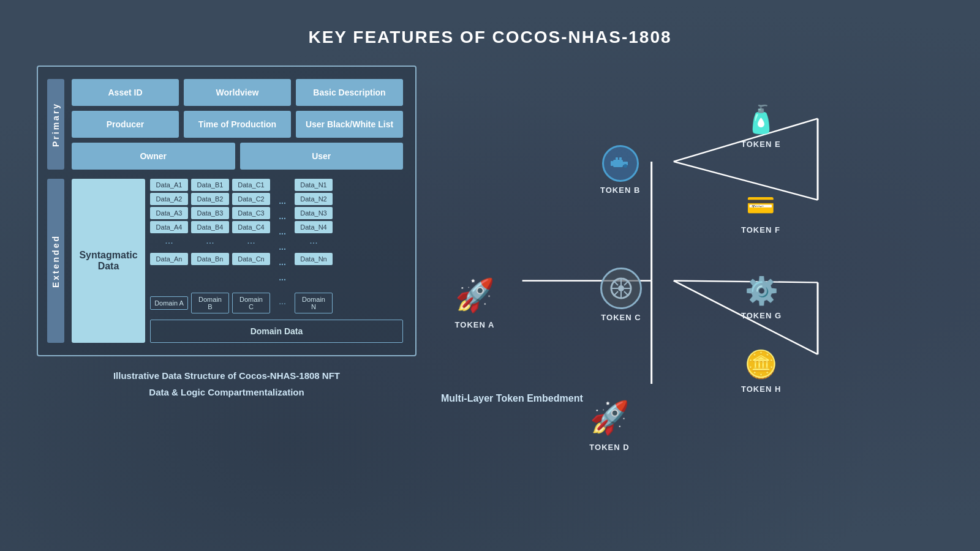 The height and width of the screenshot is (551, 980). Describe the element at coordinates (169, 243) in the screenshot. I see `data-a-dots: ···` at that location.